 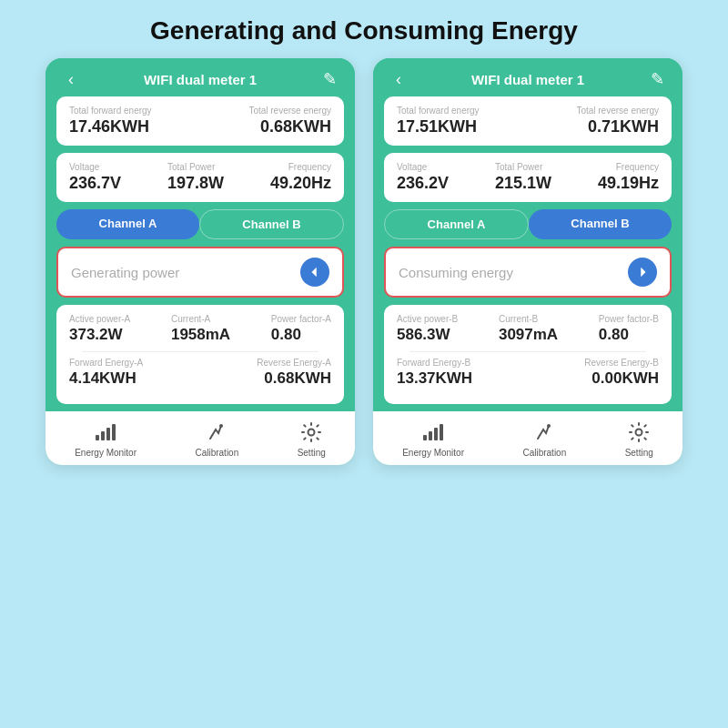 What do you see at coordinates (111, 121) in the screenshot?
I see `forward-energy-left: Total forward energy 17.46KWH` at bounding box center [111, 121].